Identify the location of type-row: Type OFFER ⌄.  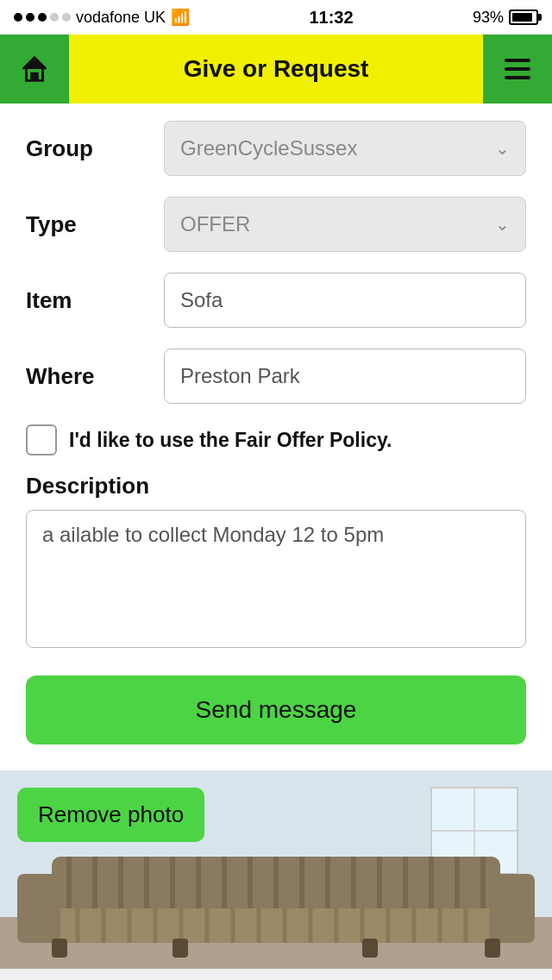
(276, 224).